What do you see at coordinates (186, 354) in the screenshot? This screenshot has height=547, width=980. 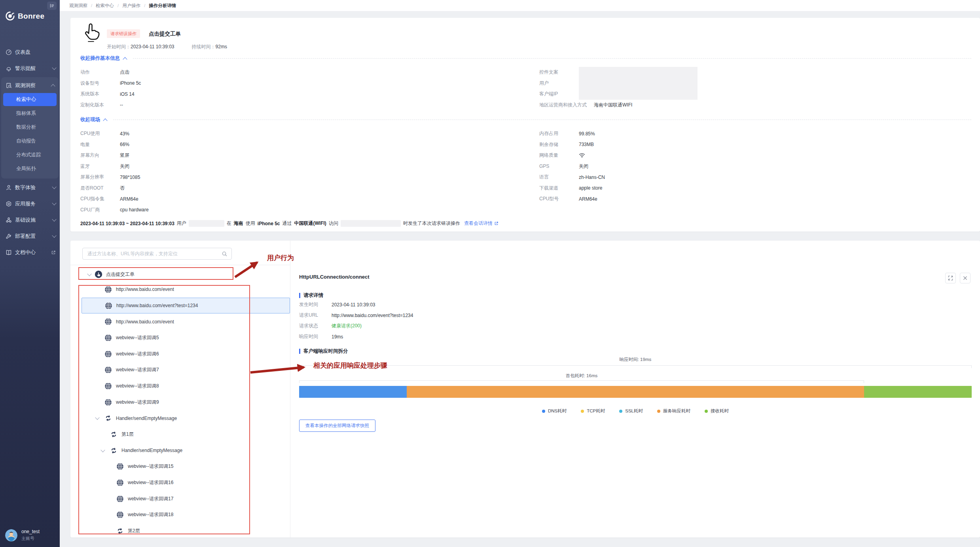 I see `tree-item: webview--请求回调6` at bounding box center [186, 354].